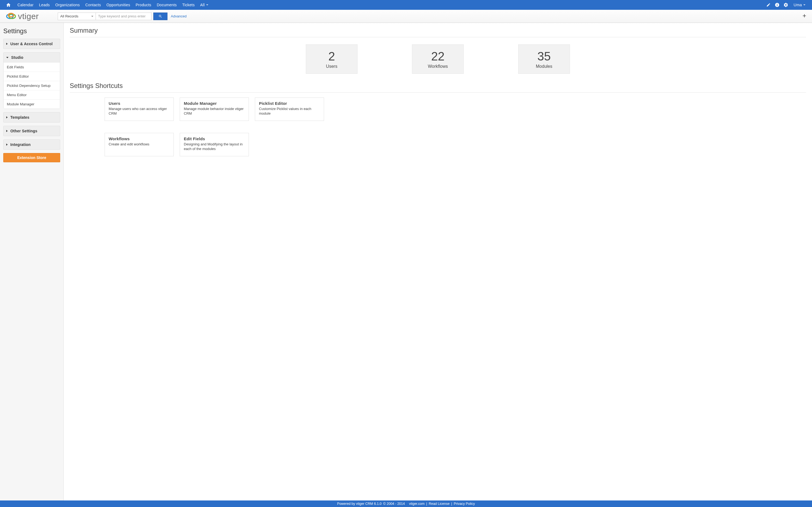 This screenshot has height=507, width=812. What do you see at coordinates (124, 16) in the screenshot?
I see `search-input` at bounding box center [124, 16].